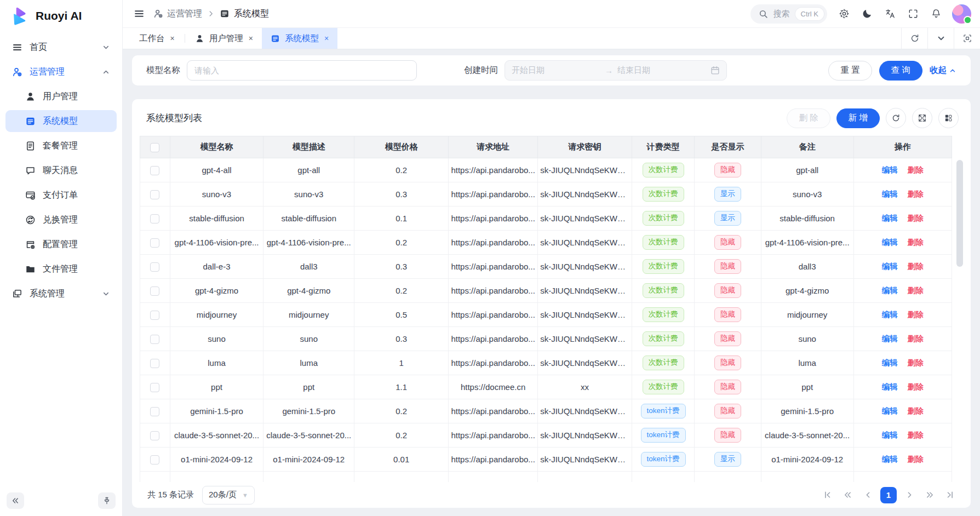 This screenshot has height=516, width=980. What do you see at coordinates (914, 38) in the screenshot?
I see `refresh-page-button` at bounding box center [914, 38].